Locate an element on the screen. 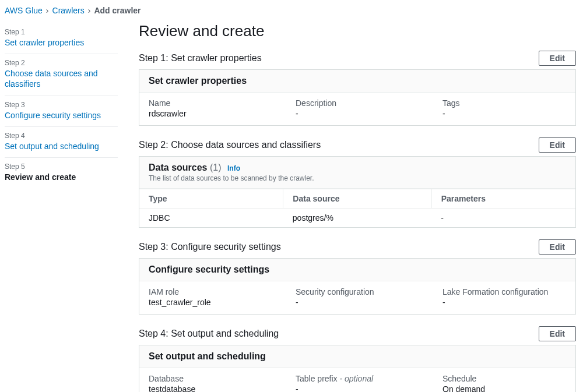 The width and height of the screenshot is (583, 392). panel-title: Set output and scheduling is located at coordinates (357, 356).